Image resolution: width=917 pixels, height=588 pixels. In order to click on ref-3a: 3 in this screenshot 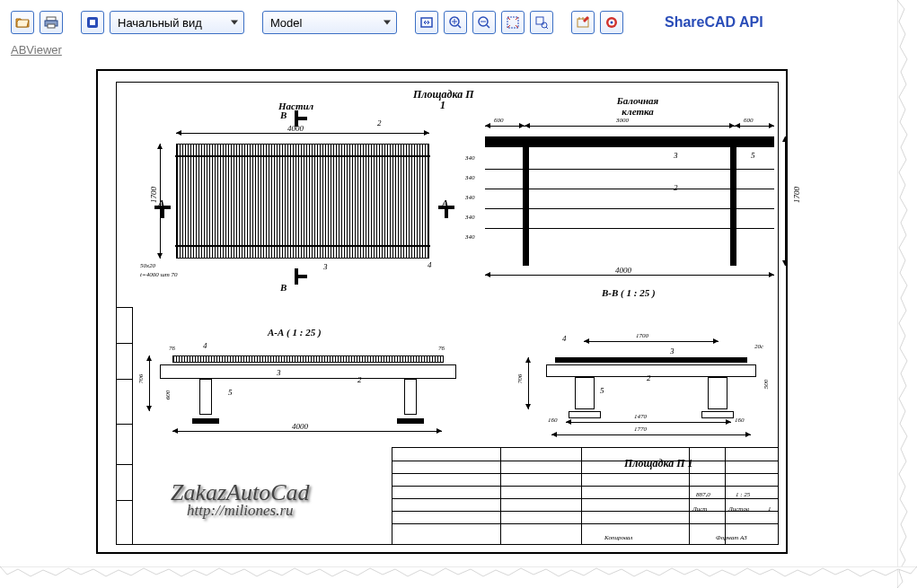, I will do `click(325, 267)`.